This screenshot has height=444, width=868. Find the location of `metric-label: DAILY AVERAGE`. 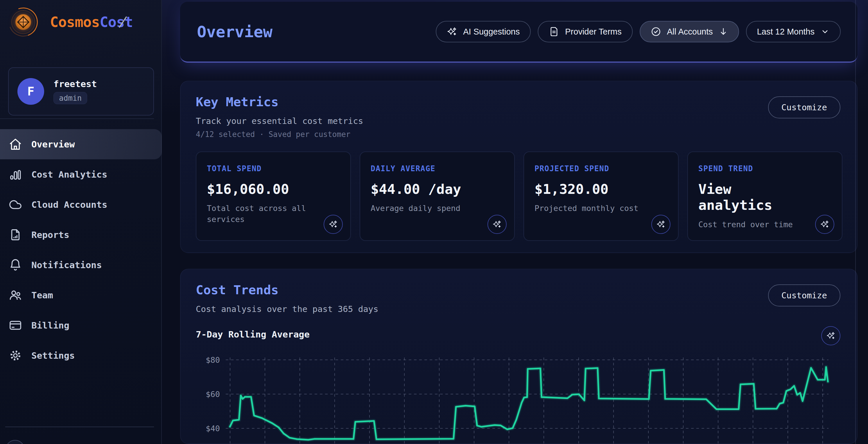

metric-label: DAILY AVERAGE is located at coordinates (437, 169).